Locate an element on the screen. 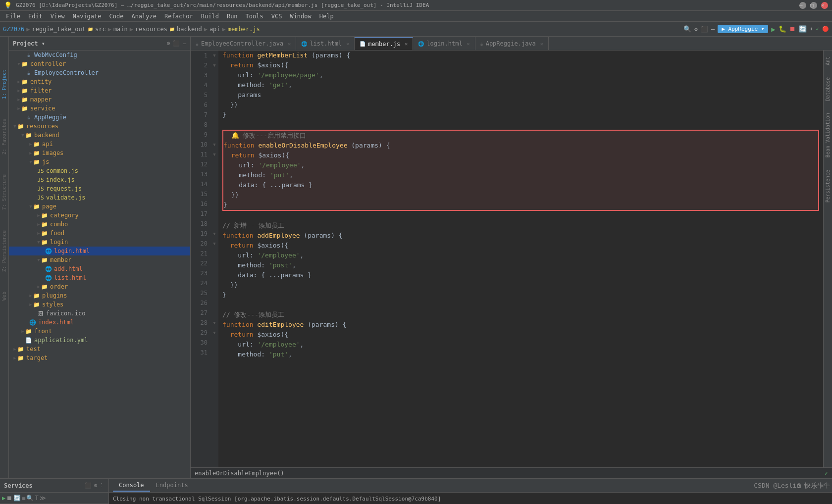 This screenshot has height=504, width=832. fold-entity: ▶ is located at coordinates (19, 82).